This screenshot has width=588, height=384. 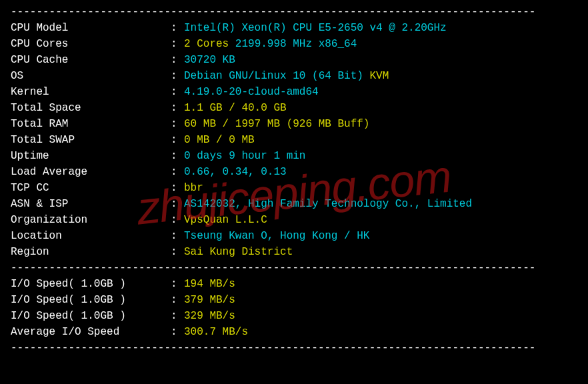 I want to click on io-row: I/O Speed( 1.0GB ): 329 MB/s, so click(x=294, y=316).